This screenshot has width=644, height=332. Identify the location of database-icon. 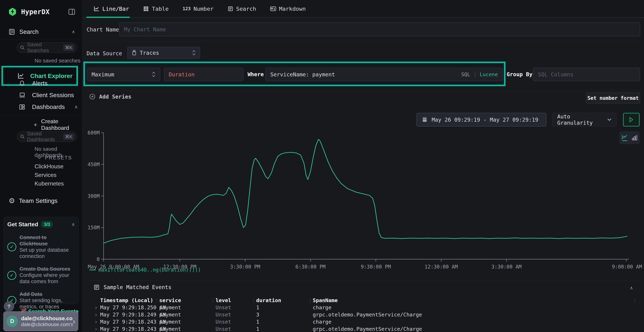
(134, 53).